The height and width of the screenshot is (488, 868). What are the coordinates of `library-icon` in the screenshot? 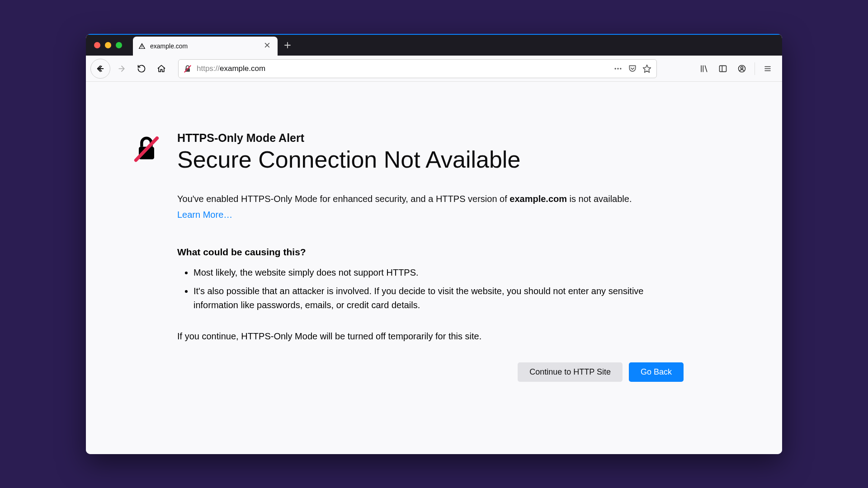 It's located at (704, 69).